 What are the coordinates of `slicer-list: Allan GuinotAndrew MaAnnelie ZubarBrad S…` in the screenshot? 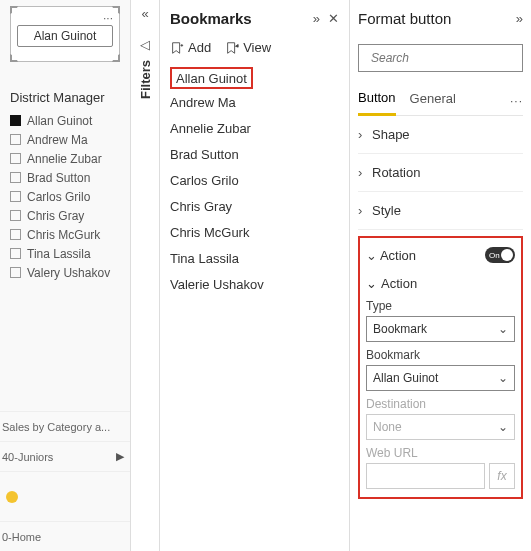 It's located at (68, 196).